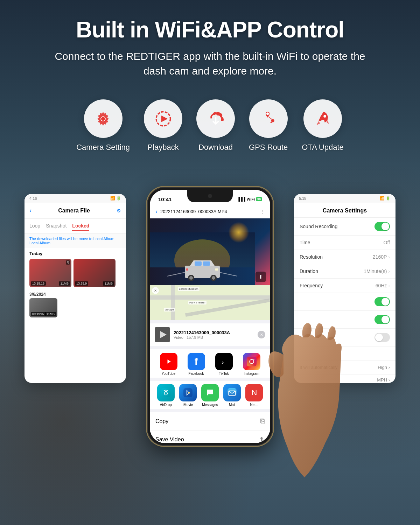  What do you see at coordinates (254, 405) in the screenshot?
I see `net-label: Net...` at bounding box center [254, 405].